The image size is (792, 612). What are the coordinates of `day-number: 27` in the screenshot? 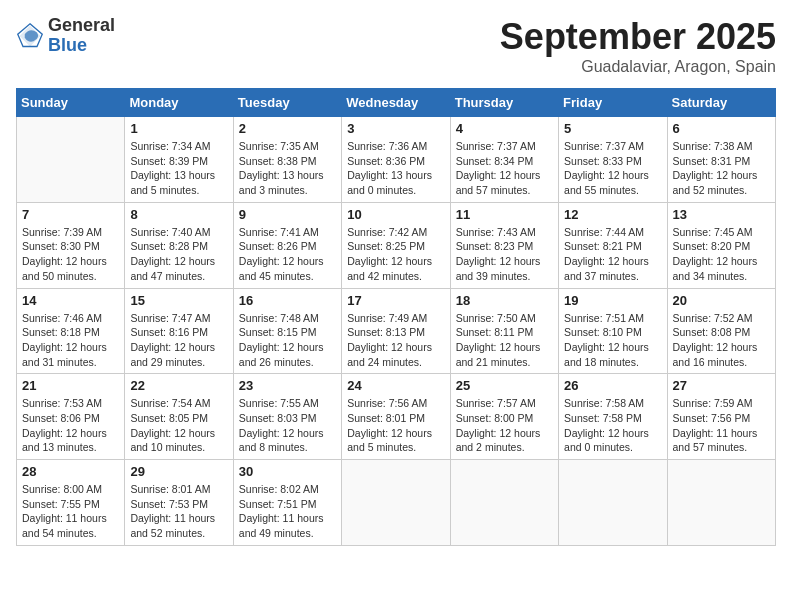 It's located at (722, 386).